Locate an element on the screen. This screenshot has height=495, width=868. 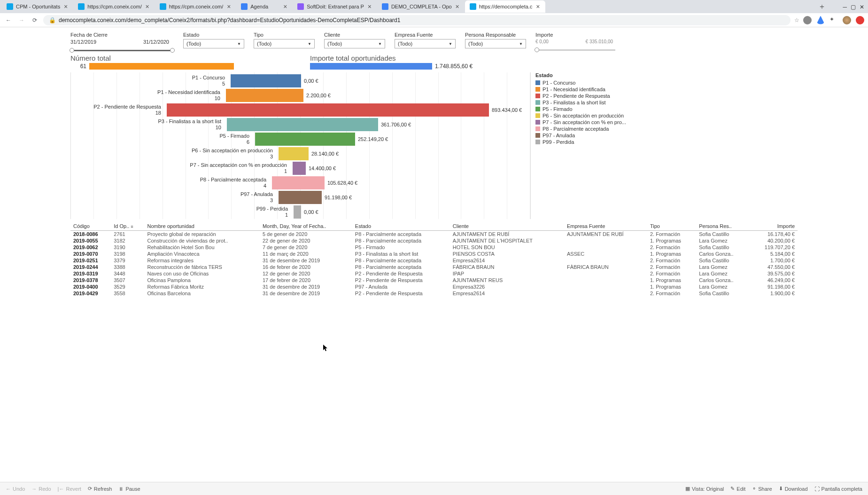
funnel-value: 252.149,20 € is located at coordinates (373, 139).